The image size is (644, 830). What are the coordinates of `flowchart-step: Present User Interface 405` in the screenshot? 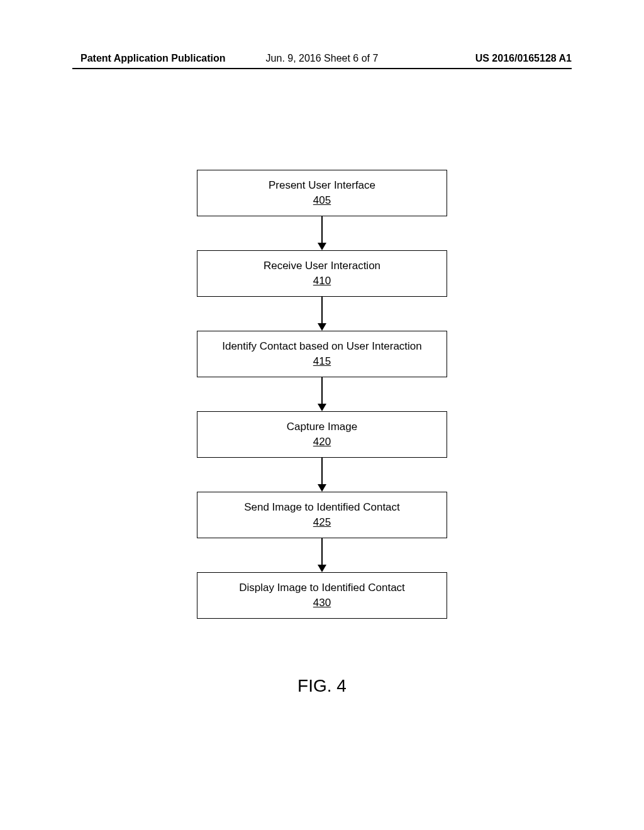 It's located at (322, 193).